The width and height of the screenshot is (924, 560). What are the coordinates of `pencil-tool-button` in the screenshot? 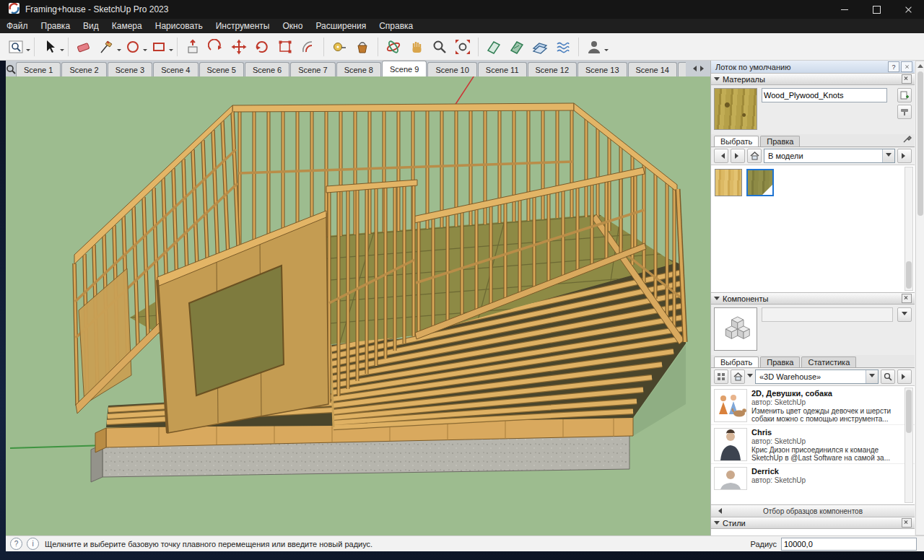 It's located at (107, 47).